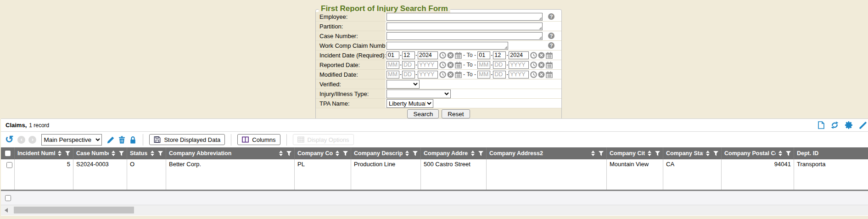  Describe the element at coordinates (393, 65) in the screenshot. I see `reported-date-from-month` at that location.